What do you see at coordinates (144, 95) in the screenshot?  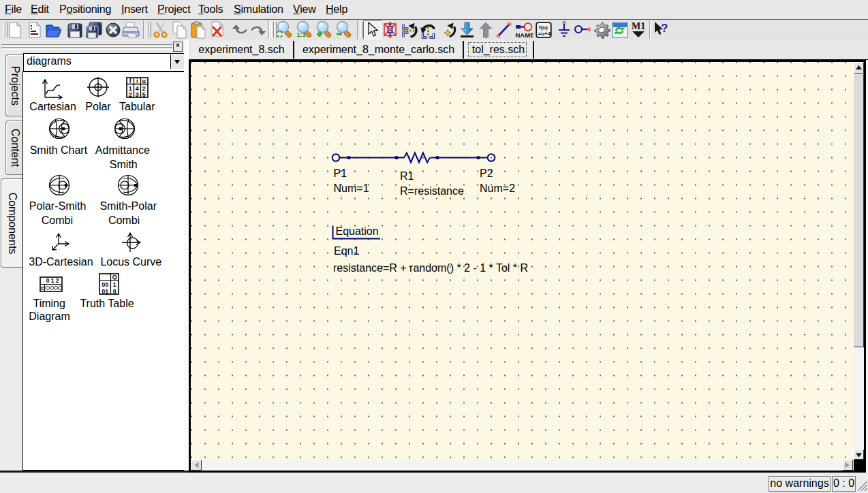 I see `svg-text: 5` at bounding box center [144, 95].